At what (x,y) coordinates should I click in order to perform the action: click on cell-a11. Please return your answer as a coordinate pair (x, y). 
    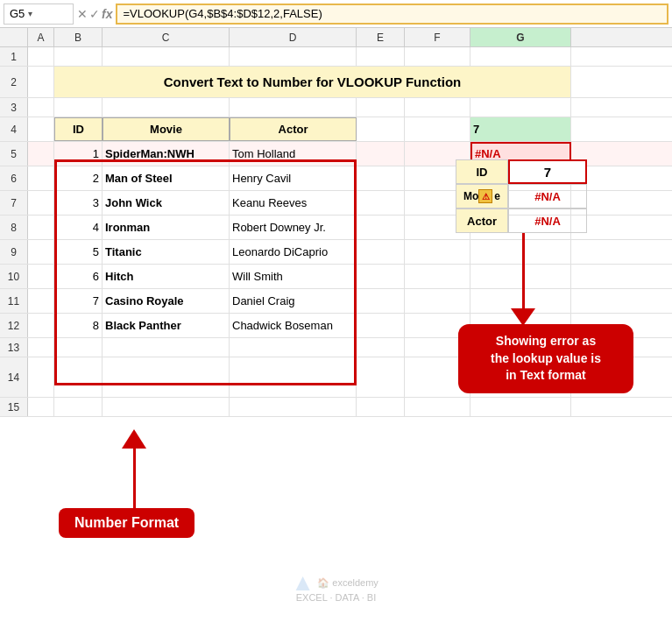
    Looking at the image, I should click on (41, 301).